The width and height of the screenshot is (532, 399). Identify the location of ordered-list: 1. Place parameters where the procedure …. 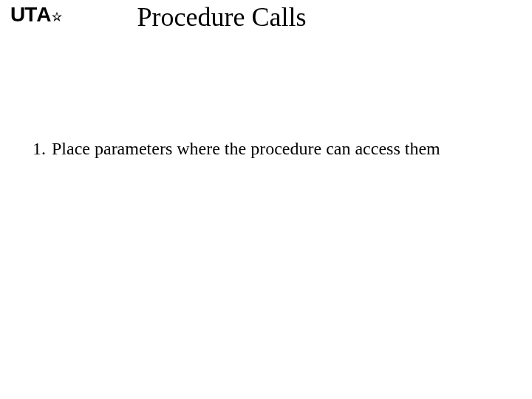
(269, 149).